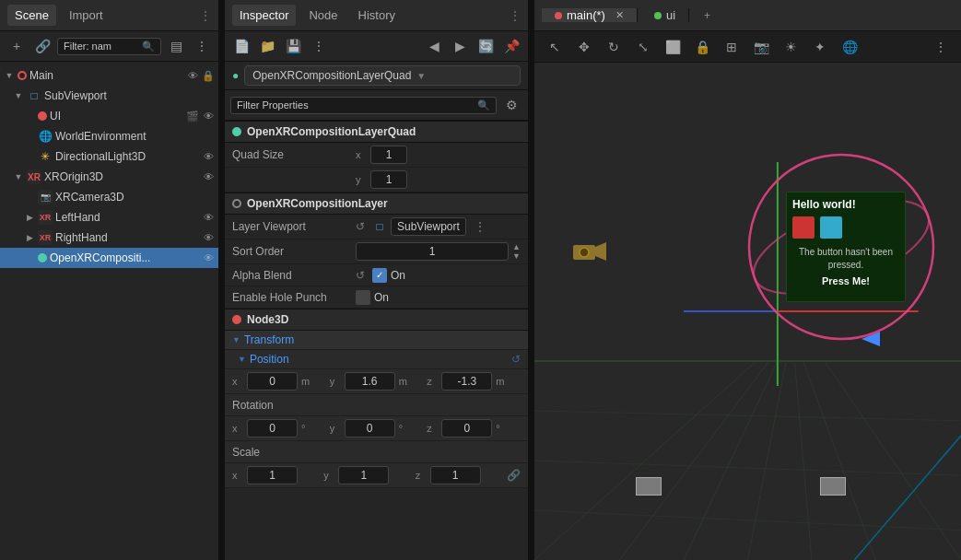  What do you see at coordinates (109, 96) in the screenshot?
I see `tree-item-subviewport: ▼ □ SubViewport` at bounding box center [109, 96].